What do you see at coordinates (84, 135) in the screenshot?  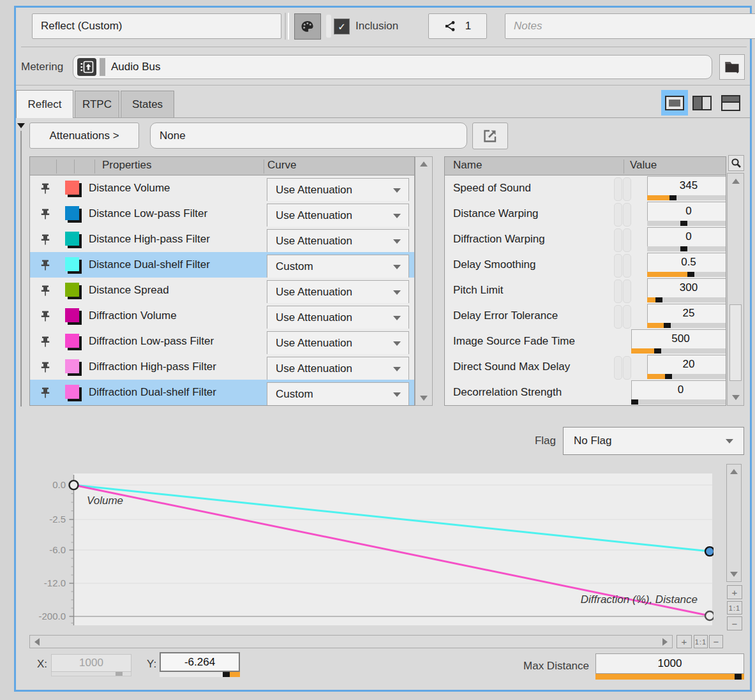 I see `attenuations-button: Attenuations >` at bounding box center [84, 135].